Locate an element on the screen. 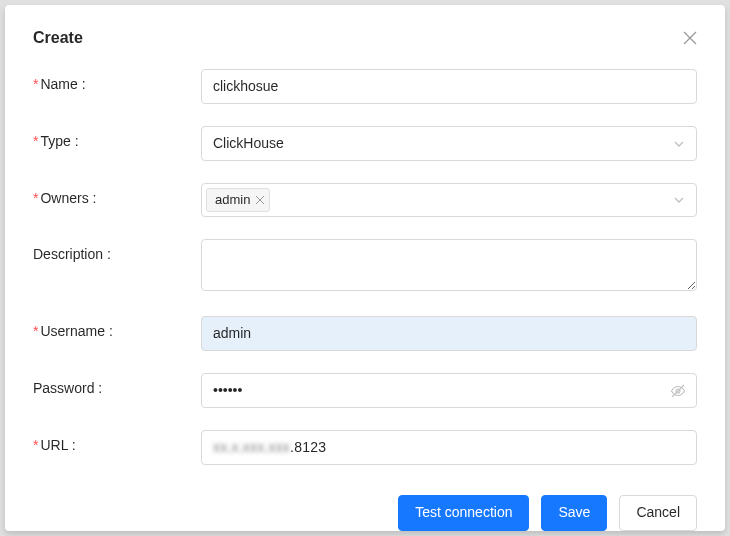 Image resolution: width=730 pixels, height=536 pixels. owners-select: admin is located at coordinates (449, 200).